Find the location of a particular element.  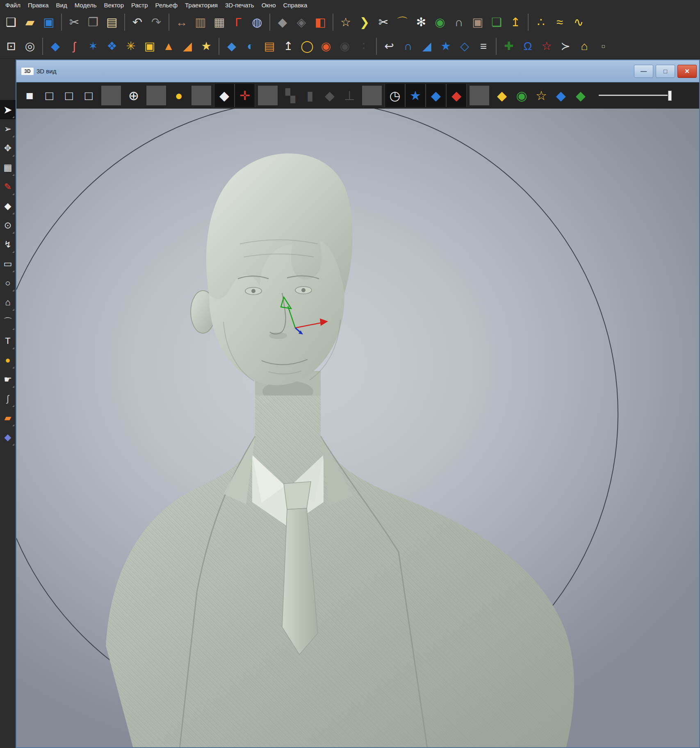

polygon-tool: ⌂ is located at coordinates (8, 302).